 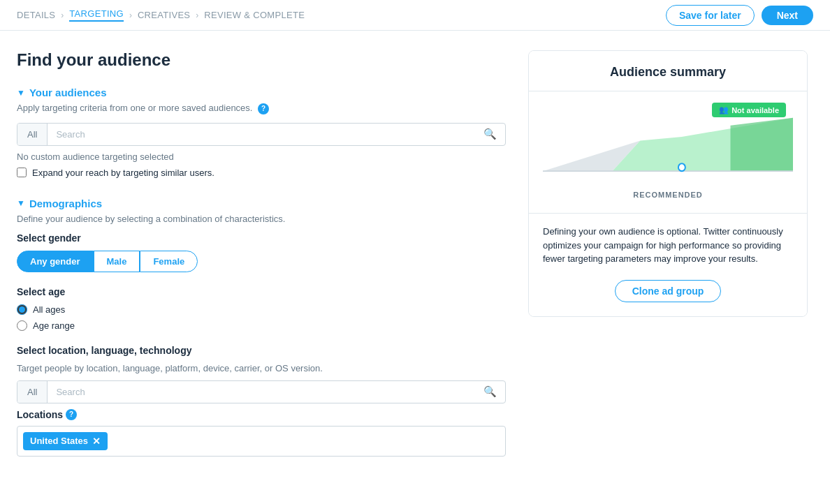 What do you see at coordinates (261, 392) in the screenshot?
I see `location-search-box: All 🔍` at bounding box center [261, 392].